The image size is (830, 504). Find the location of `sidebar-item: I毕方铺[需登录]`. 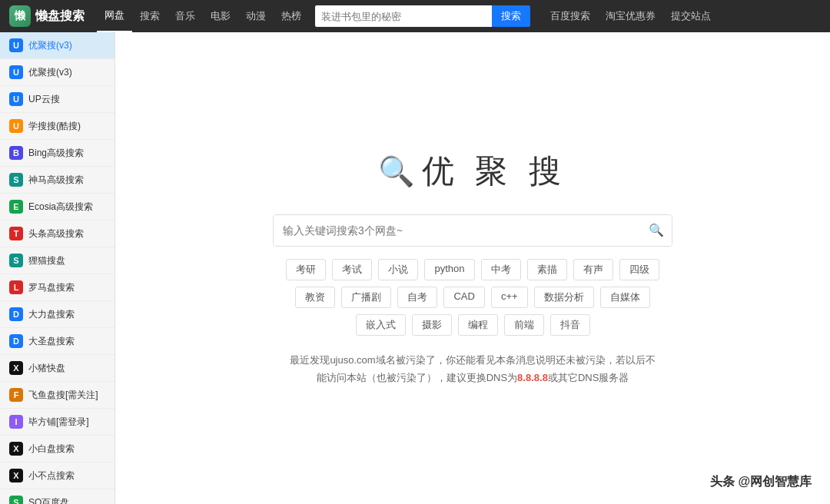

sidebar-item: I毕方铺[需登录] is located at coordinates (57, 423).